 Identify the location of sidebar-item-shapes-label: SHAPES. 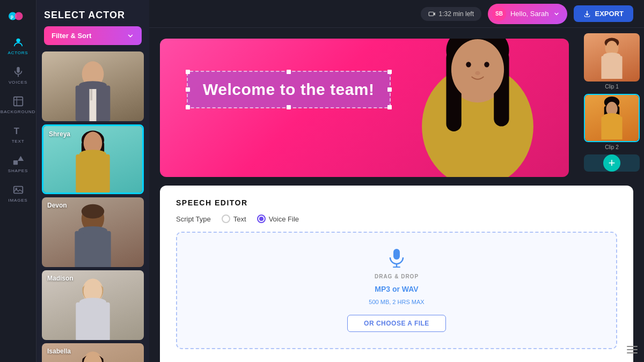
(18, 171).